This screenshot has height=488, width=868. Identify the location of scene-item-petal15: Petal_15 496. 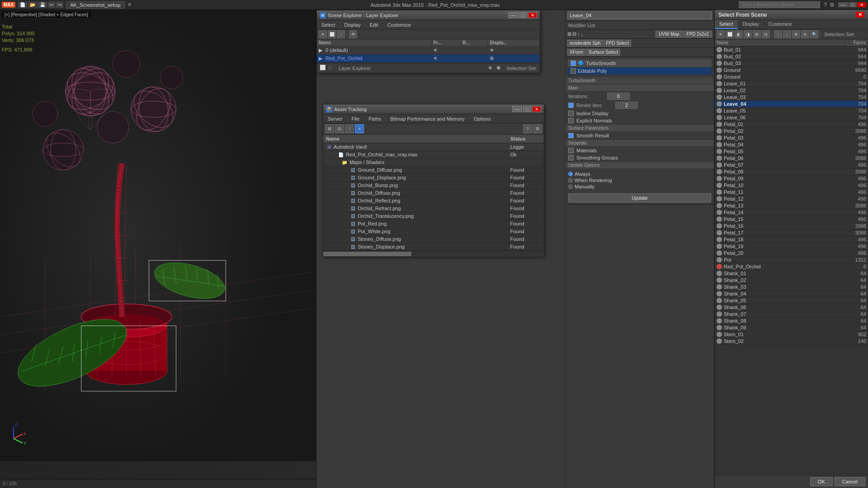
(791, 220).